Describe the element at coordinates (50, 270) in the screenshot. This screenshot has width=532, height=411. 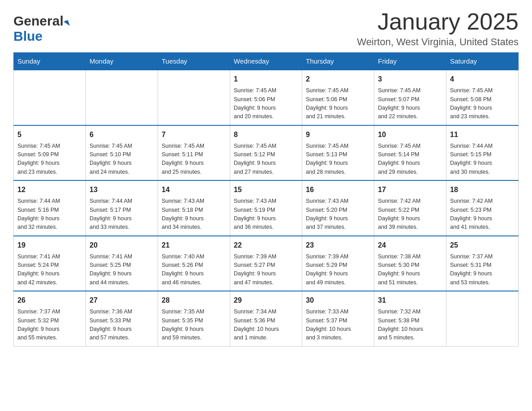
I see `day-info: Sunrise: 7:41 AMSunset: 5:24 PMDaylight:…` at that location.